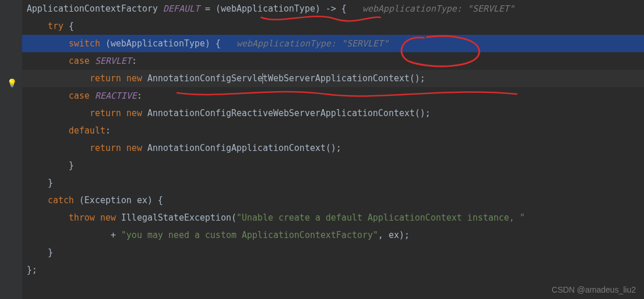 The width and height of the screenshot is (644, 299). I want to click on code-line: };, so click(333, 270).